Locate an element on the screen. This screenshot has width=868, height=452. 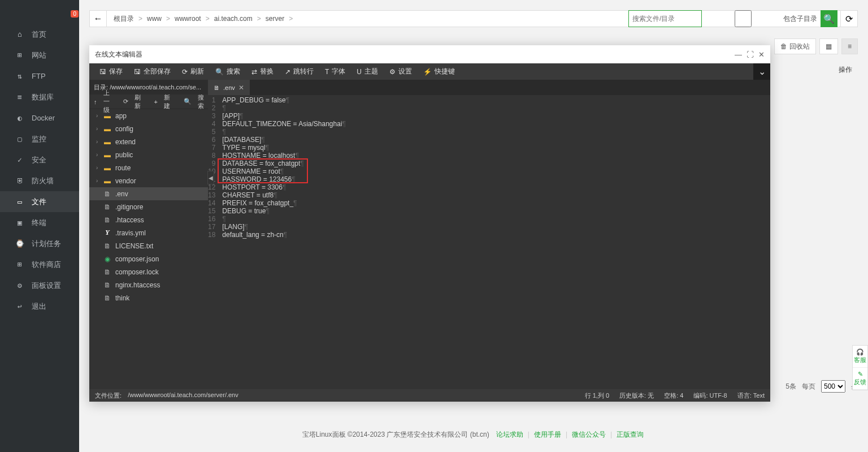
recycle-button: 🗑回收站 is located at coordinates (795, 46).